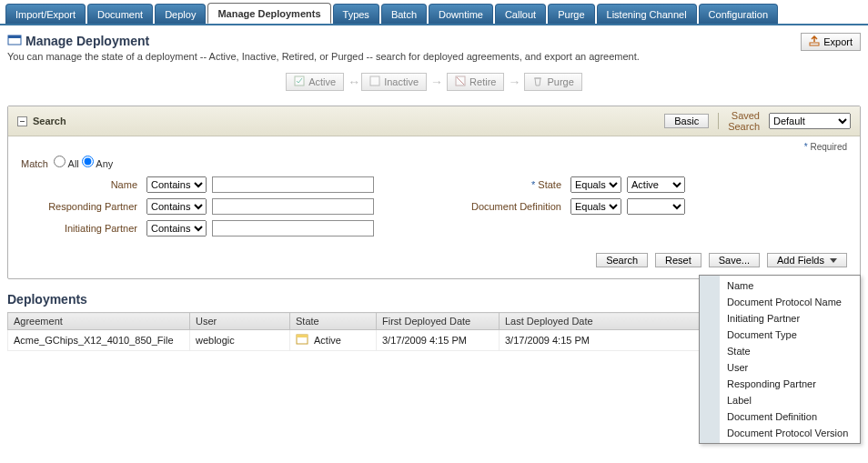  What do you see at coordinates (596, 206) in the screenshot?
I see `docdef-op-select: Equals` at bounding box center [596, 206].